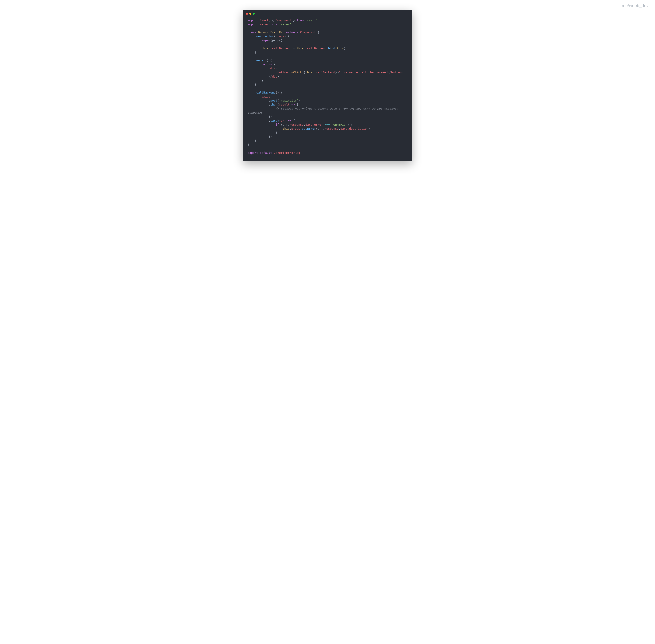 Image resolution: width=655 pixels, height=644 pixels. I want to click on maximize-icon, so click(254, 14).